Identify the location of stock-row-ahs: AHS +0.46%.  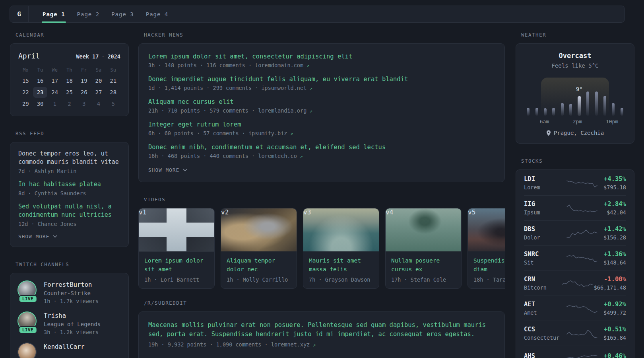
(575, 352).